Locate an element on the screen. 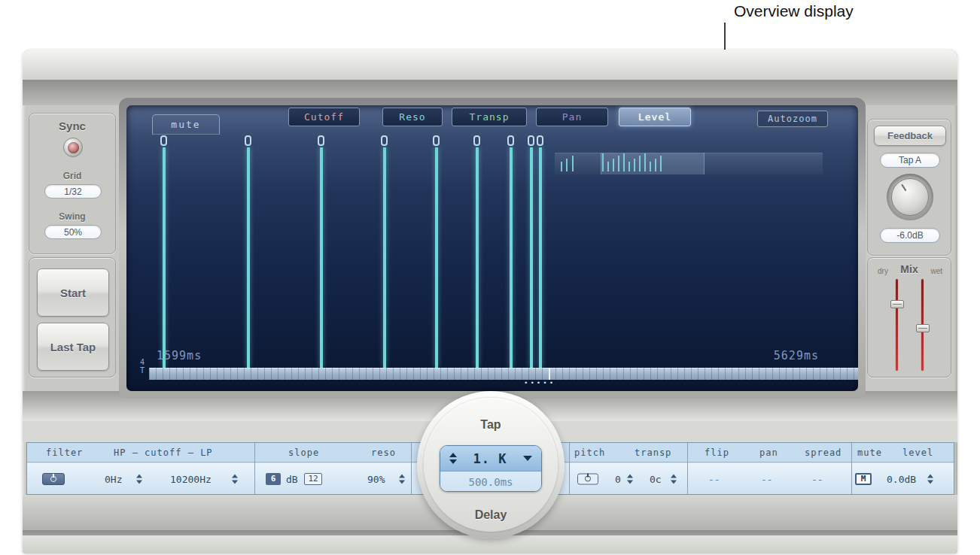  pitch-cents-stepper is located at coordinates (674, 478).